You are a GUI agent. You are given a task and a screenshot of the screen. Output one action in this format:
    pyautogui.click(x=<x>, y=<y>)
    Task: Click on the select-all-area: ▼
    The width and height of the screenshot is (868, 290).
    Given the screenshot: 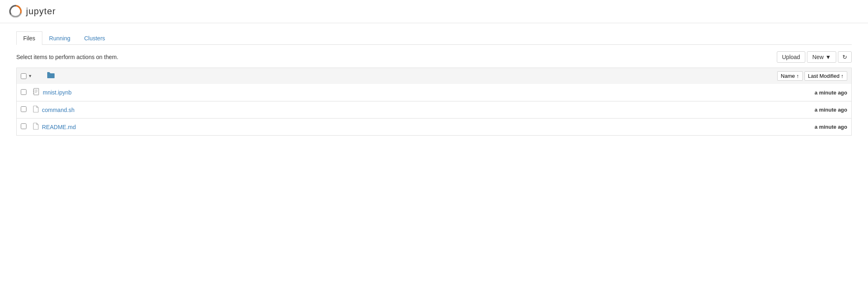 What is the action you would take?
    pyautogui.click(x=33, y=76)
    